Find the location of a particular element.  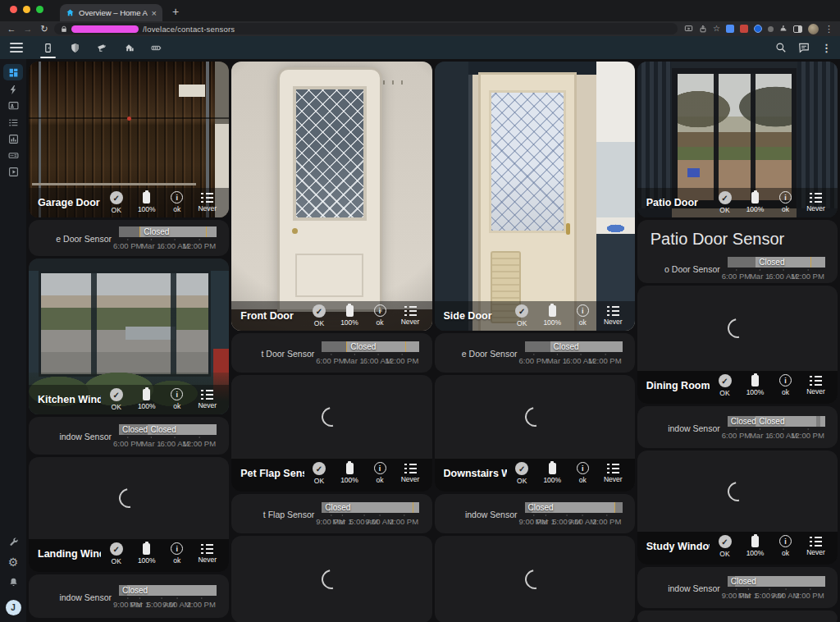

camera-card-patio-door: Patio Door ✓OK 100% iok Never is located at coordinates (737, 139).